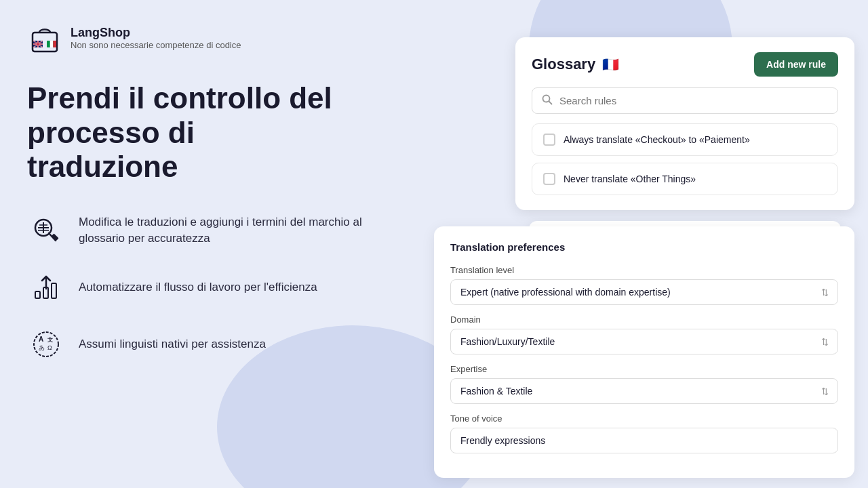 The image size is (868, 488). What do you see at coordinates (644, 292) in the screenshot?
I see `translation-level-select-wrapper: Expert (native professional with domain …` at bounding box center [644, 292].